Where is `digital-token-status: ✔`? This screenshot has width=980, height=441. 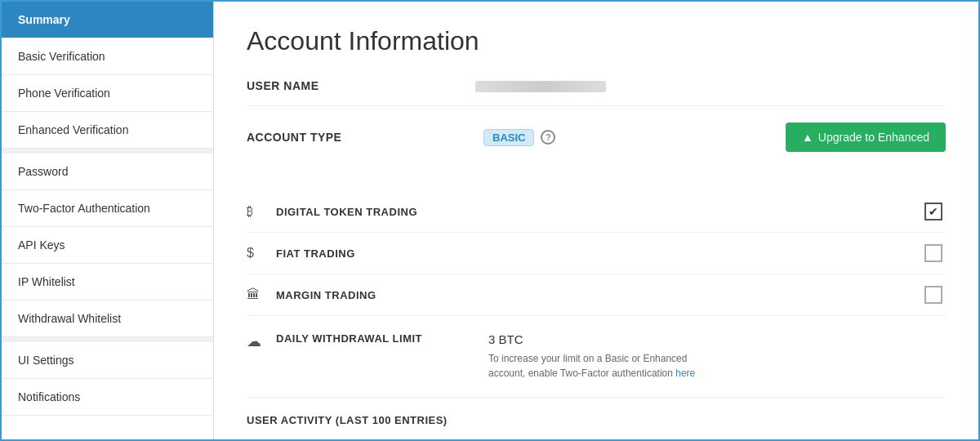
digital-token-status: ✔ is located at coordinates (933, 212).